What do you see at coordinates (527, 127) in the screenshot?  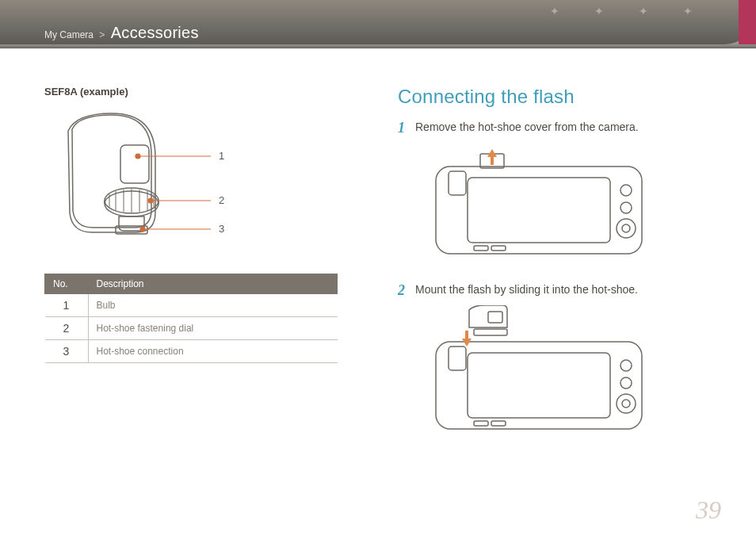 I see `step-text: Remove the hot-shoe cover from the camer…` at bounding box center [527, 127].